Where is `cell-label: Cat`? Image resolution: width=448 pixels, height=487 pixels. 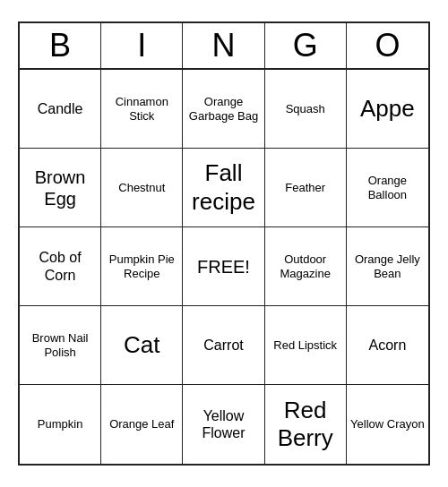
cell-label: Cat is located at coordinates (142, 346).